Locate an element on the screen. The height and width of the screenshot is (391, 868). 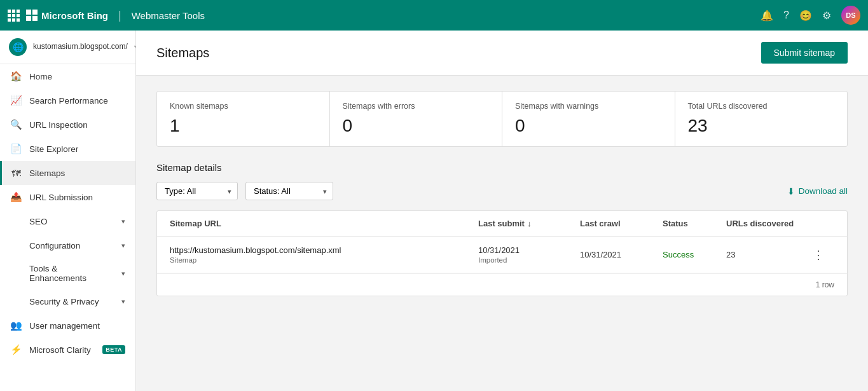
sitemaps-icon: 🗺 is located at coordinates (16, 173).